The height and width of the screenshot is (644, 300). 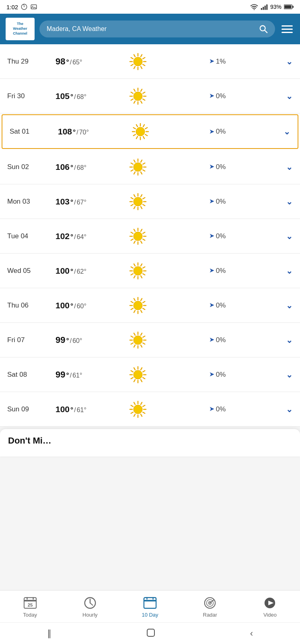 I want to click on weather-row-tue-04: Tue 04 102°/64° ➤ 0% ⌄, so click(x=150, y=236).